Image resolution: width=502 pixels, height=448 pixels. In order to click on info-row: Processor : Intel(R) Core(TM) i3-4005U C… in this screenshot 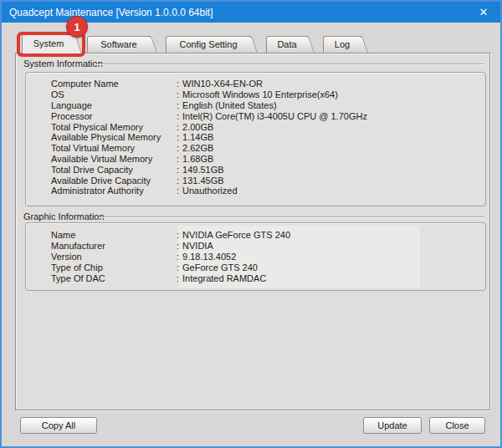, I will do `click(268, 115)`.